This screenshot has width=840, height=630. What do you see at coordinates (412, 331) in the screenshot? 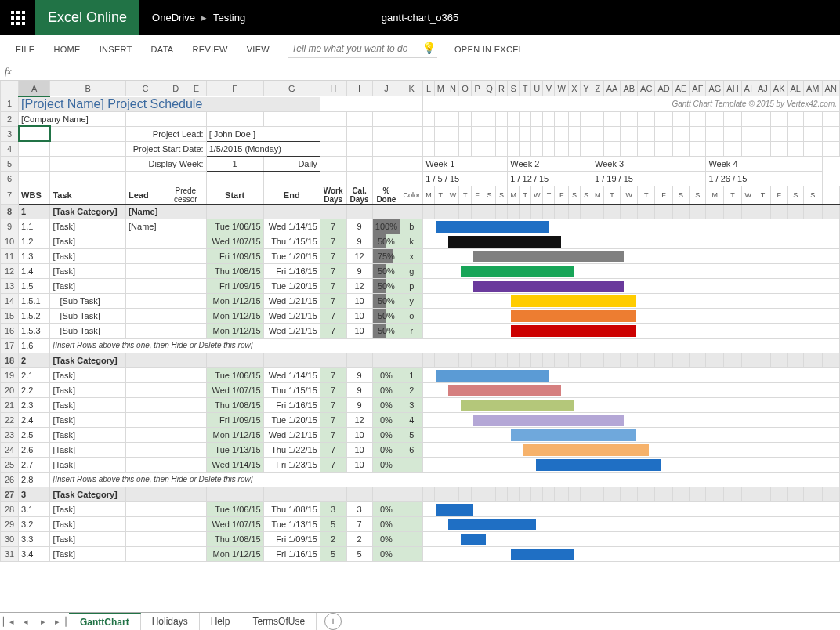
I see `color-cell: r` at bounding box center [412, 331].